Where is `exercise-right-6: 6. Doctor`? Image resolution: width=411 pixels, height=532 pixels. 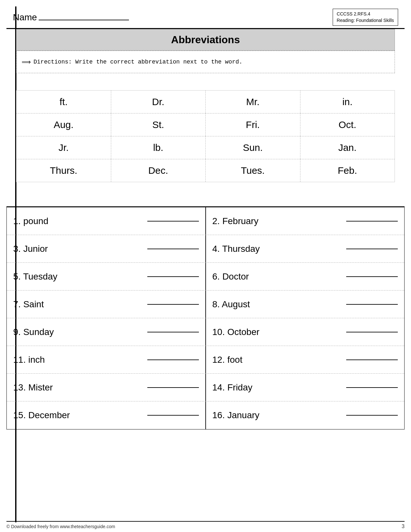
exercise-right-6: 6. Doctor is located at coordinates (305, 277).